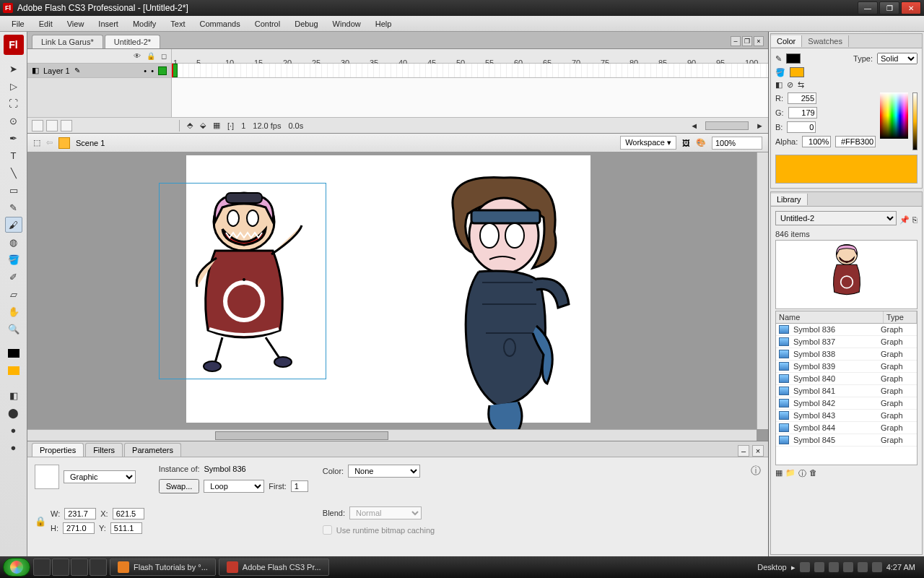 The width and height of the screenshot is (924, 578). Describe the element at coordinates (894, 116) in the screenshot. I see `color-spectrum` at that location.